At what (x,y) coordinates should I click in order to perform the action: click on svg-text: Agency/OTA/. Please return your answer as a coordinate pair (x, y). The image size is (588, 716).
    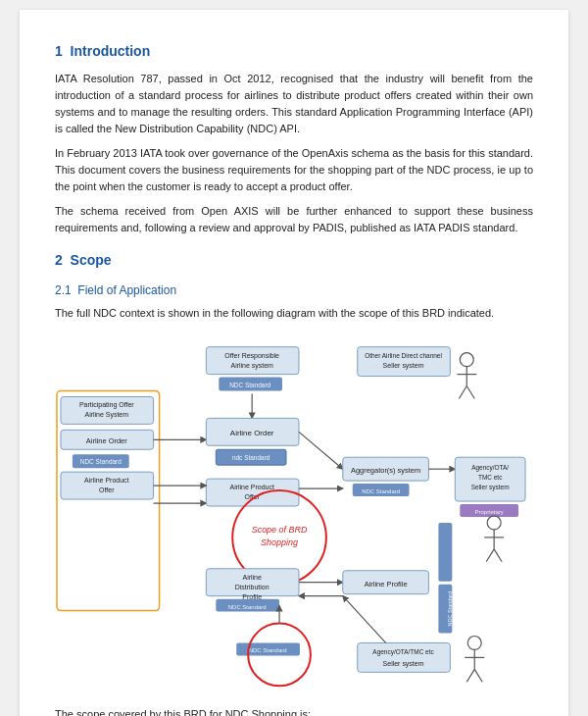
    Looking at the image, I should click on (490, 469).